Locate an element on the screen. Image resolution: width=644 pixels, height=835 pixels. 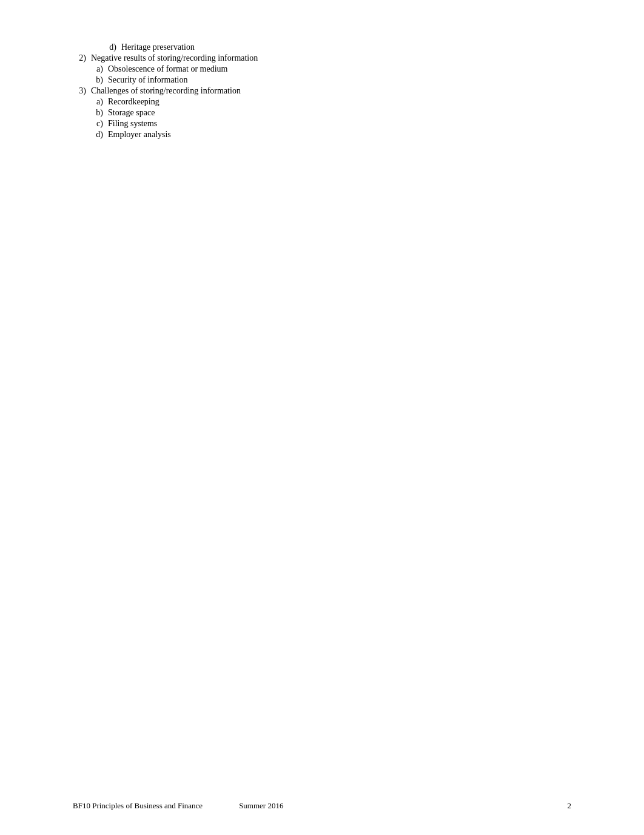
footer-term: Summer 2016 is located at coordinates (261, 806).